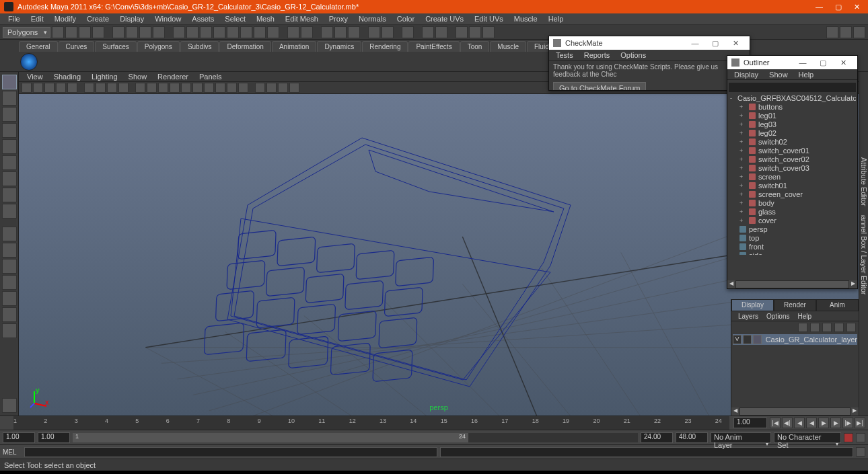  Describe the element at coordinates (836, 423) in the screenshot. I see `step-fwd-button: ▶` at that location.